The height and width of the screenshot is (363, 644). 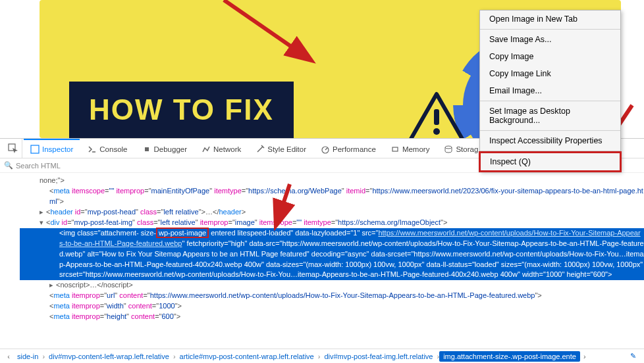 What do you see at coordinates (35, 149) in the screenshot?
I see `inspector-icon` at bounding box center [35, 149].